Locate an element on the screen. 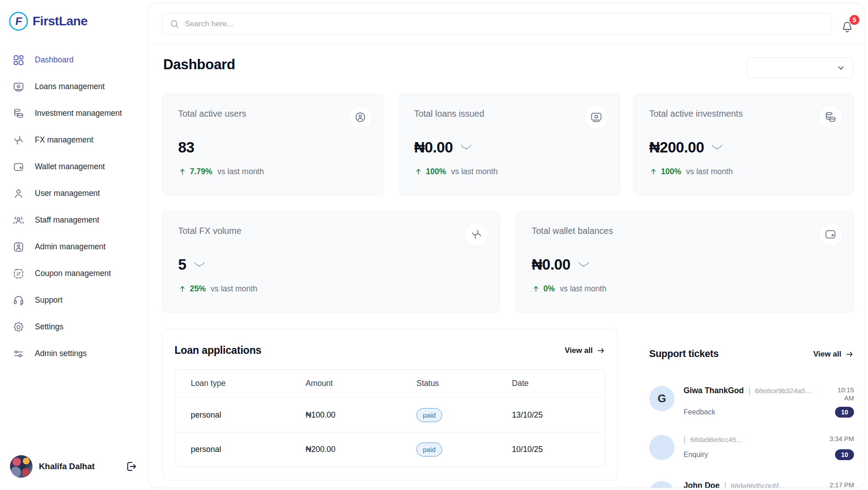  sidebar-item-investment-management: Investment management is located at coordinates (74, 113).